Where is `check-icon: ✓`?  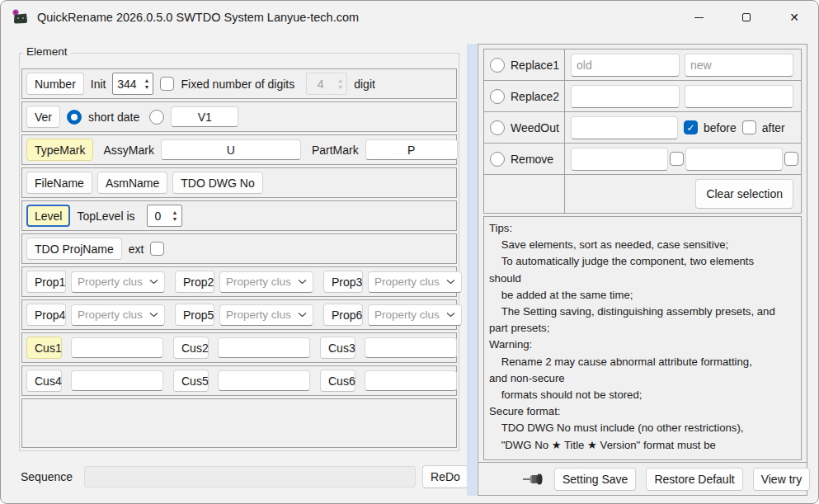
check-icon: ✓ is located at coordinates (690, 128).